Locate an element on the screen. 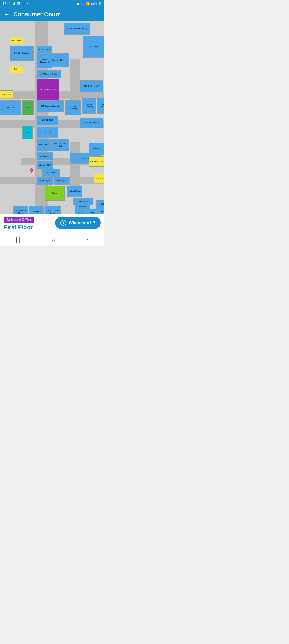 The height and width of the screenshot is (644, 289). room-ladies-toilet-right: Ladies Toilet is located at coordinates (99, 179).